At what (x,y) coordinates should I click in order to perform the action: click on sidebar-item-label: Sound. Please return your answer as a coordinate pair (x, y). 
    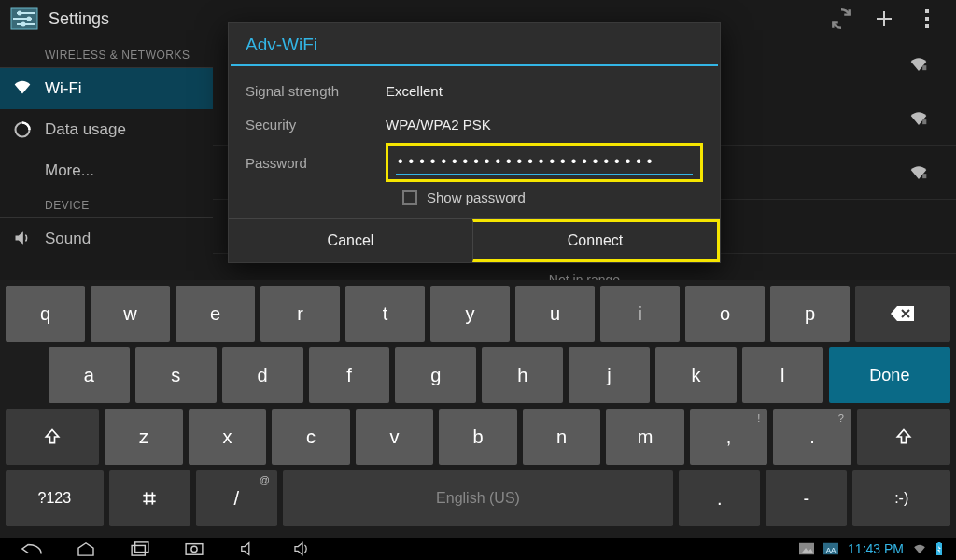
    Looking at the image, I should click on (67, 239).